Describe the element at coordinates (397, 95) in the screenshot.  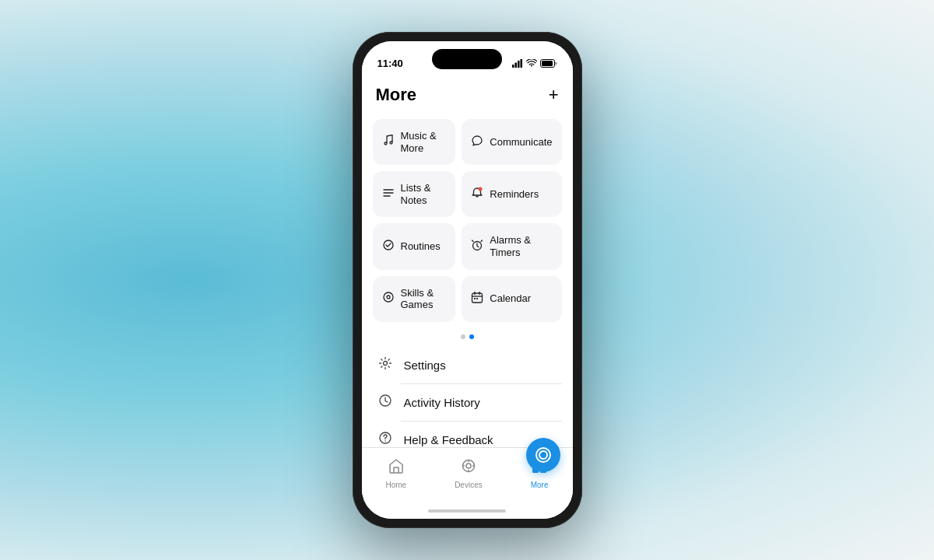
I see `page-title: More` at that location.